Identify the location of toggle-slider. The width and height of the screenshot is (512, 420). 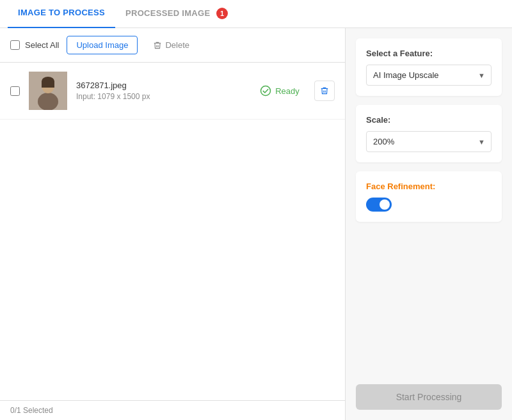
(379, 205).